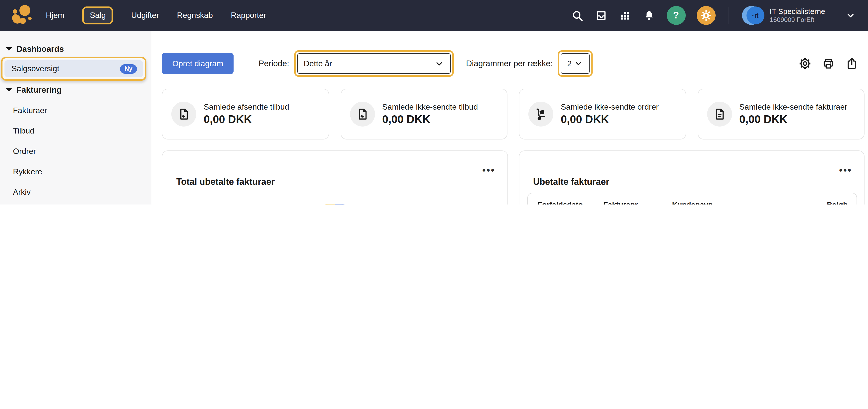 The width and height of the screenshot is (868, 409). What do you see at coordinates (335, 177) in the screenshot?
I see `donut-chart-panel: Total ubetalte fakturaer ••• 85.775,00 T…` at bounding box center [335, 177].